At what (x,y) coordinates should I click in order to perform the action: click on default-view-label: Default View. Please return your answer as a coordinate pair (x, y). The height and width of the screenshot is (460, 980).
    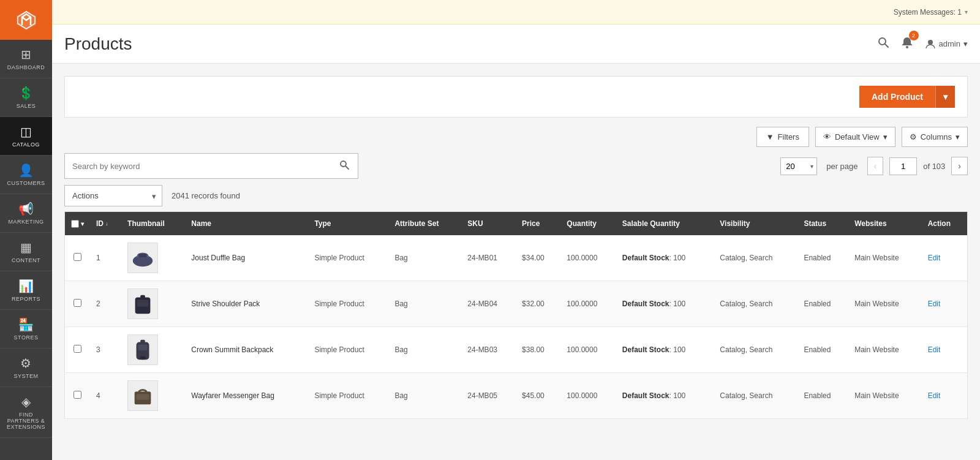
    Looking at the image, I should click on (858, 137).